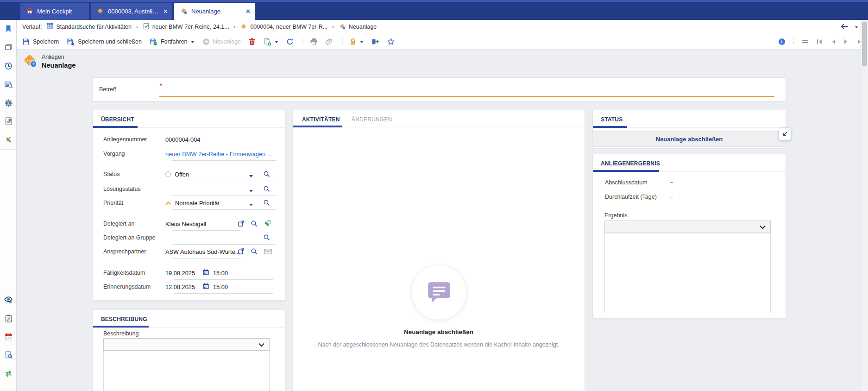 This screenshot has height=391, width=868. Describe the element at coordinates (845, 27) in the screenshot. I see `history-back-icon` at that location.